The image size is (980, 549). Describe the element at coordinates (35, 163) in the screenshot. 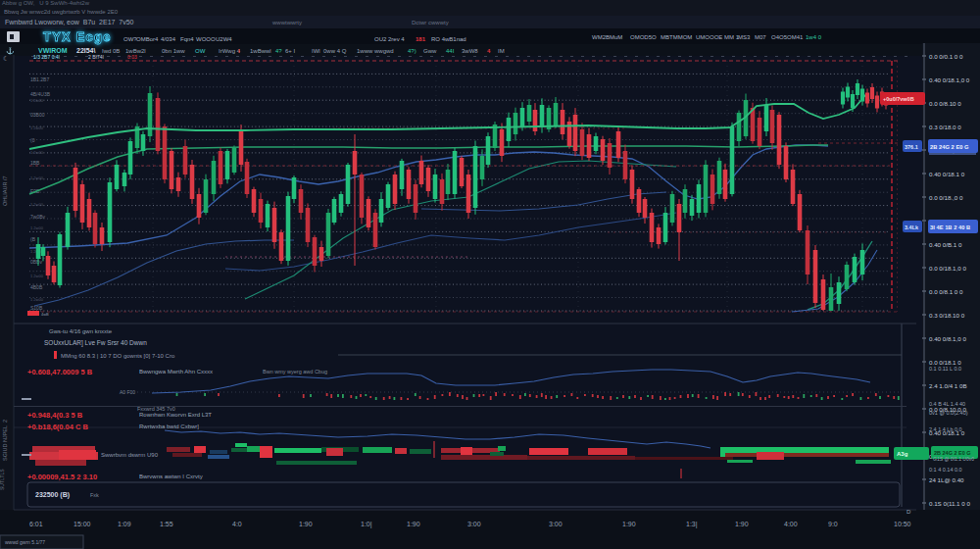

I see `svg-text: 1BB` at that location.